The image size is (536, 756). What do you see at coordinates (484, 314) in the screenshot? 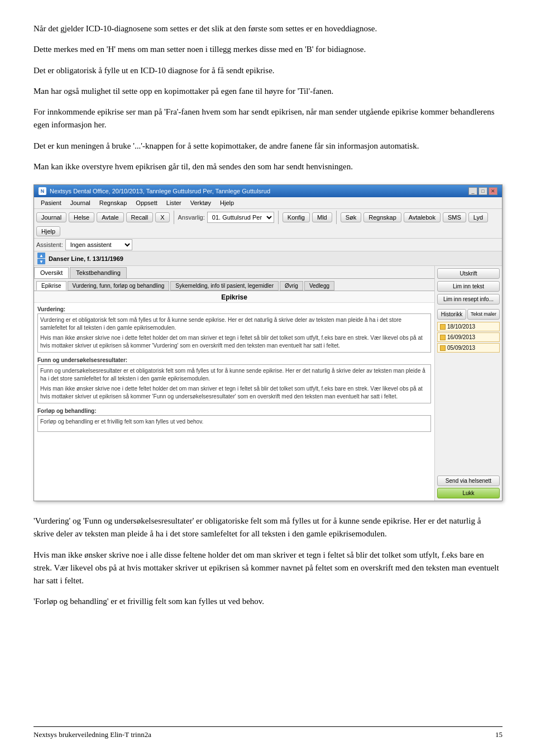
I see `tekst-maler-button: Tekst maler` at bounding box center [484, 314].